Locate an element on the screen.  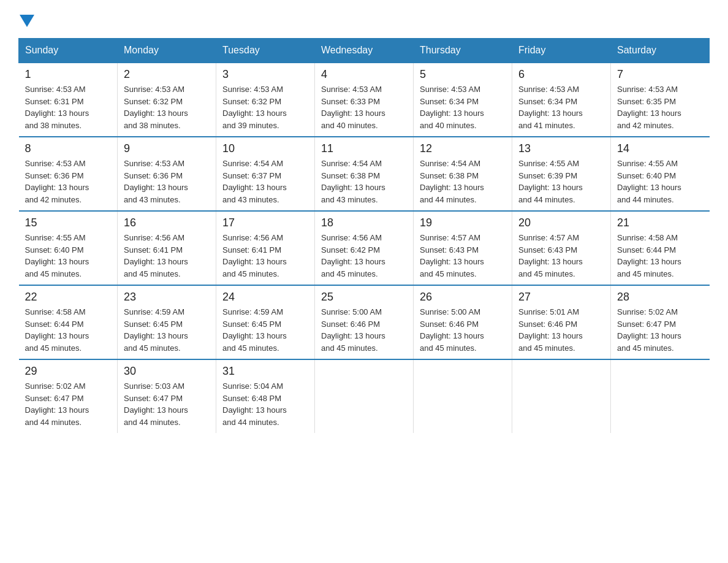
calendar-cell: 27 Sunrise: 5:01 AMSunset: 6:46 PMDaylig… is located at coordinates (561, 323).